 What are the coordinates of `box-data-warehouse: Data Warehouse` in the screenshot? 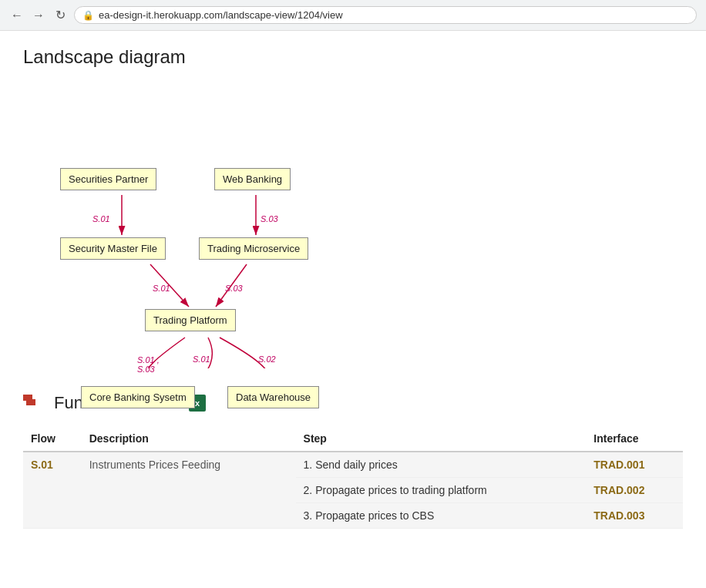 It's located at (273, 398).